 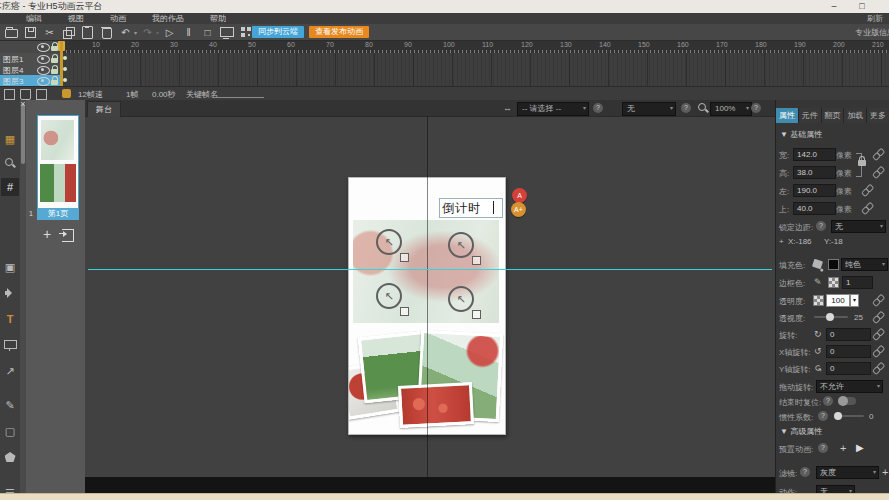 What do you see at coordinates (856, 116) in the screenshot?
I see `props-tab-4: 加载` at bounding box center [856, 116].